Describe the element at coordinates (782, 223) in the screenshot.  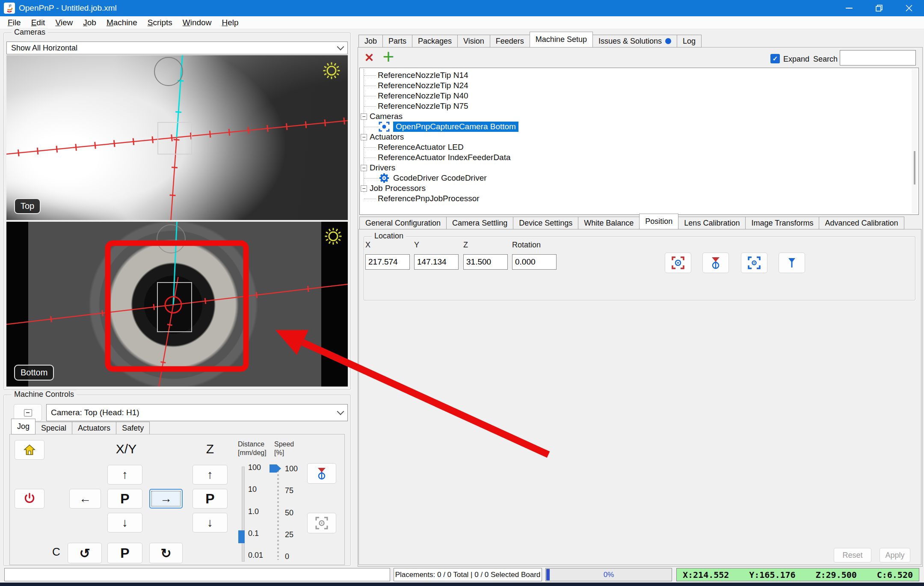
I see `config-tab-image-transforms: Image Transforms` at that location.